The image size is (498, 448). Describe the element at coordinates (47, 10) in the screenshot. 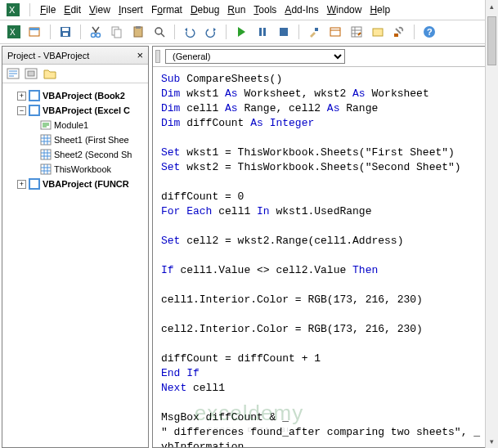

I see `menu-file: File` at that location.